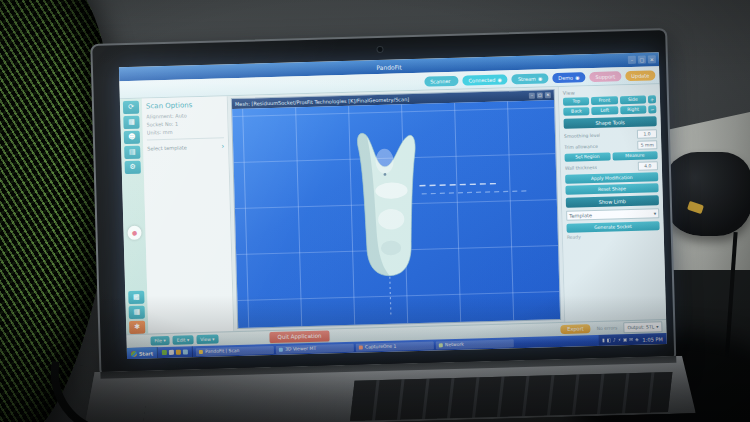 Image resolution: width=750 pixels, height=422 pixels. Describe the element at coordinates (612, 156) in the screenshot. I see `mid-buttons-row: Set Region Measure` at that location.